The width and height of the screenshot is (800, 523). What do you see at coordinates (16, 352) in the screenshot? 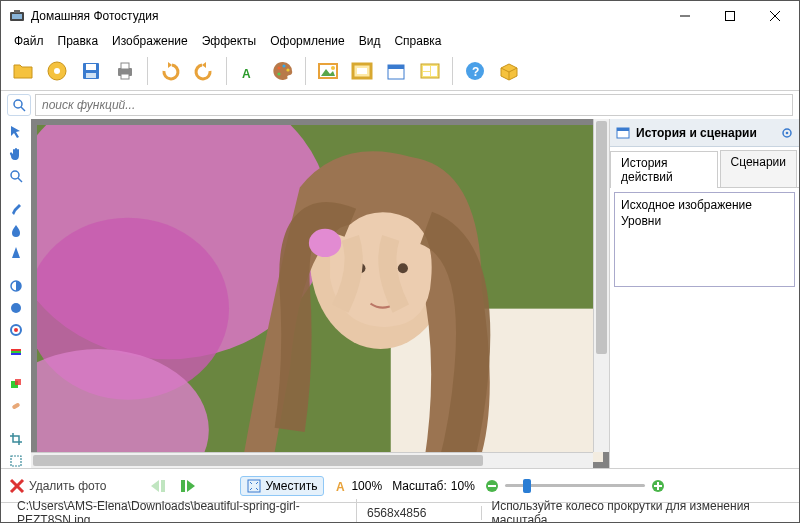
I see `rainbow-tool` at bounding box center [16, 352].